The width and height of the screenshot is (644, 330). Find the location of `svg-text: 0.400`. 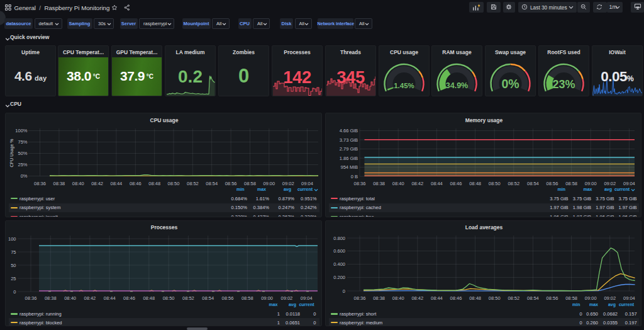

svg-text: 0.400 is located at coordinates (340, 265).